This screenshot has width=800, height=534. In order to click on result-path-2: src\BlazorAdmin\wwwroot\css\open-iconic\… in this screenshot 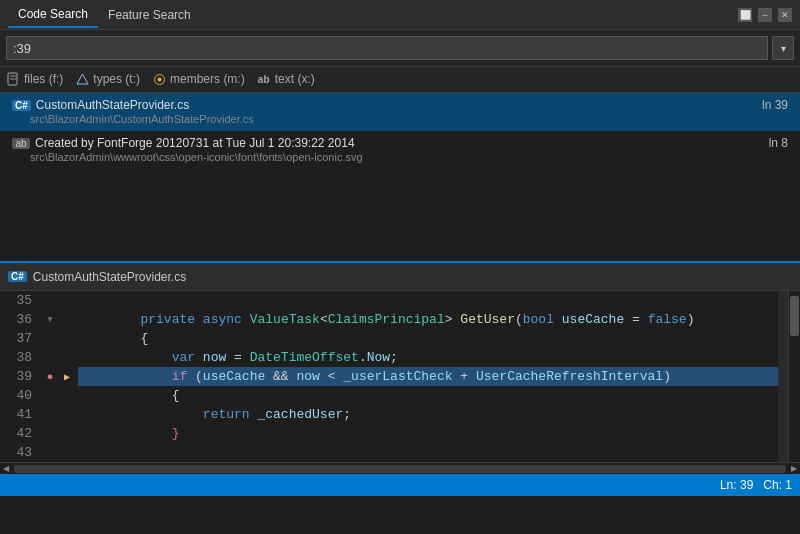, I will do `click(400, 159)`.